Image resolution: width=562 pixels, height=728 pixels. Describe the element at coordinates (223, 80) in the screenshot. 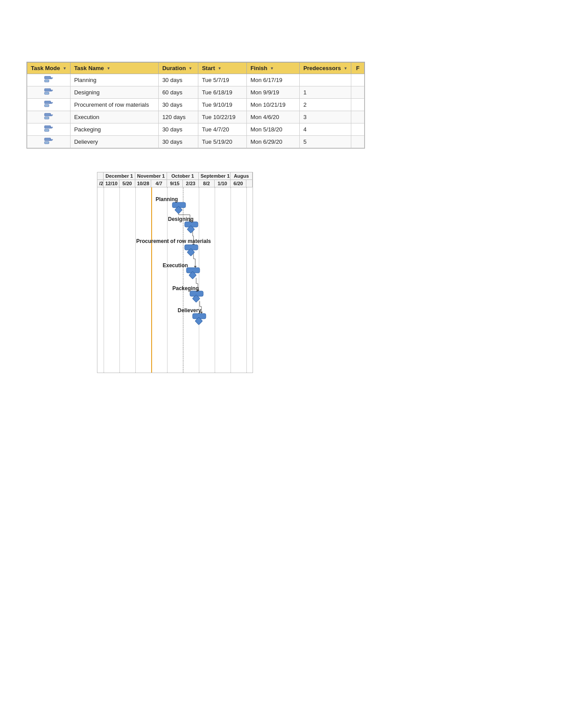

I see `start-cell: Tue 5/7/19` at that location.